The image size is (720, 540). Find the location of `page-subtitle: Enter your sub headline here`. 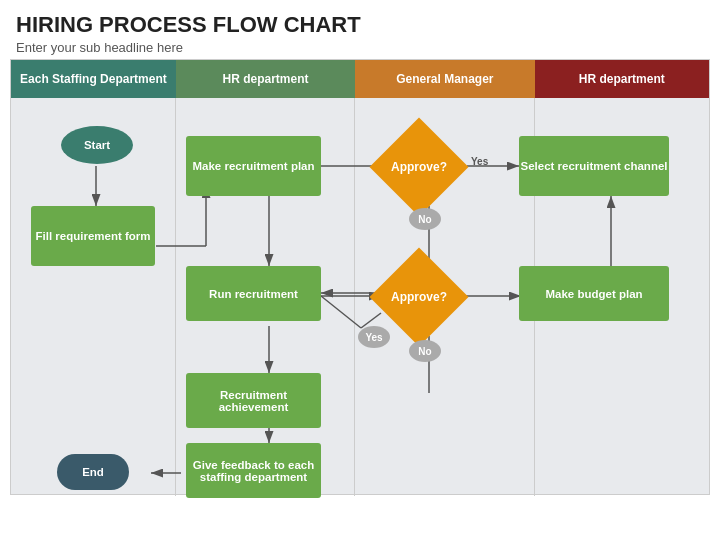

page-subtitle: Enter your sub headline here is located at coordinates (360, 48).